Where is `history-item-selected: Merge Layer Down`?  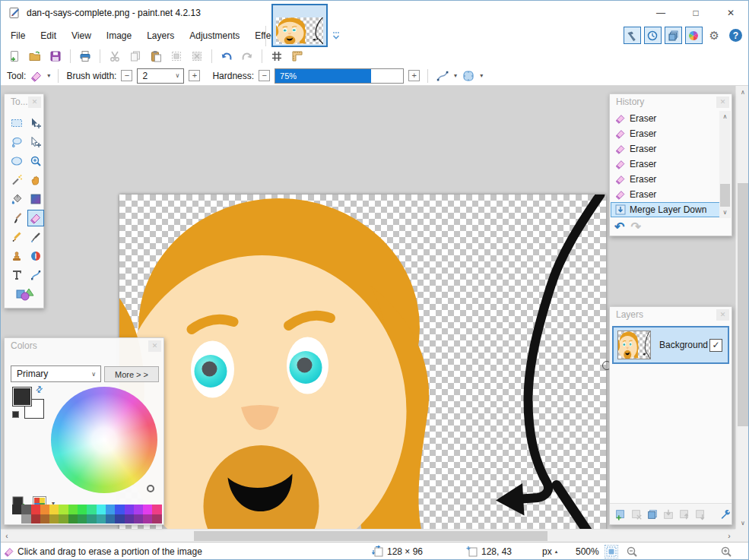 history-item-selected: Merge Layer Down is located at coordinates (665, 210).